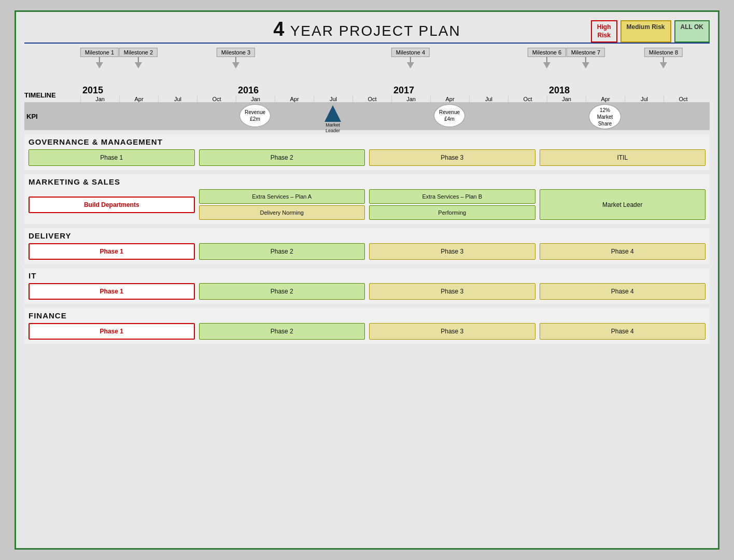 This screenshot has height=560, width=734. What do you see at coordinates (692, 31) in the screenshot?
I see `legend-all-ok: ALL OK` at bounding box center [692, 31].